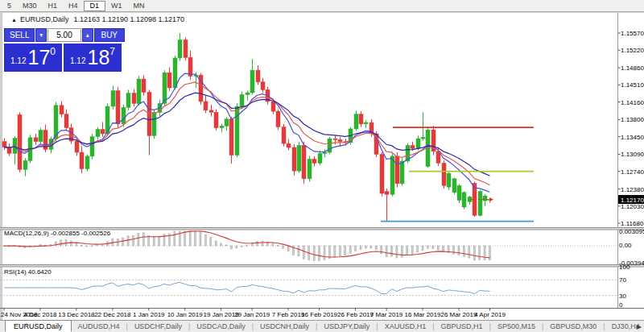 This screenshot has width=644, height=332. I want to click on tab-gbpusd-m30: GBPUSD,M30, so click(573, 326).